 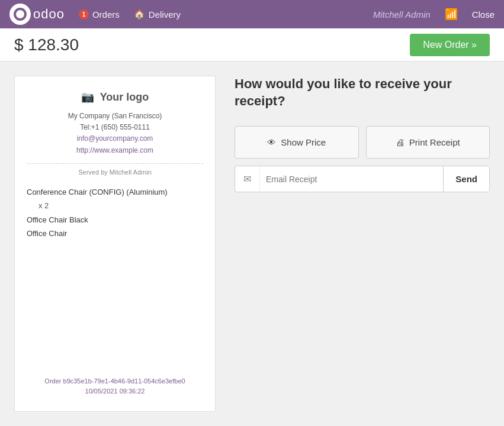 What do you see at coordinates (362, 179) in the screenshot?
I see `email-row: ✉ Send` at bounding box center [362, 179].